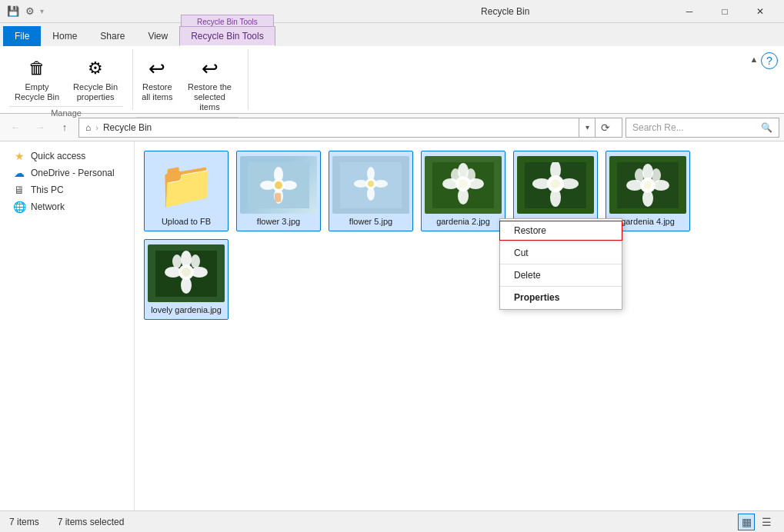 The image size is (784, 532). What do you see at coordinates (769, 61) in the screenshot?
I see `help-button: ?` at bounding box center [769, 61].